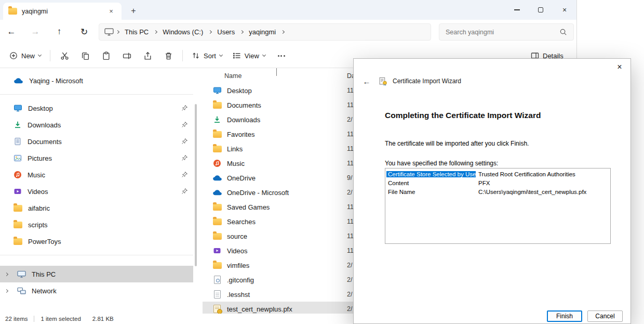  What do you see at coordinates (517, 10) in the screenshot?
I see `minimize-button` at bounding box center [517, 10].